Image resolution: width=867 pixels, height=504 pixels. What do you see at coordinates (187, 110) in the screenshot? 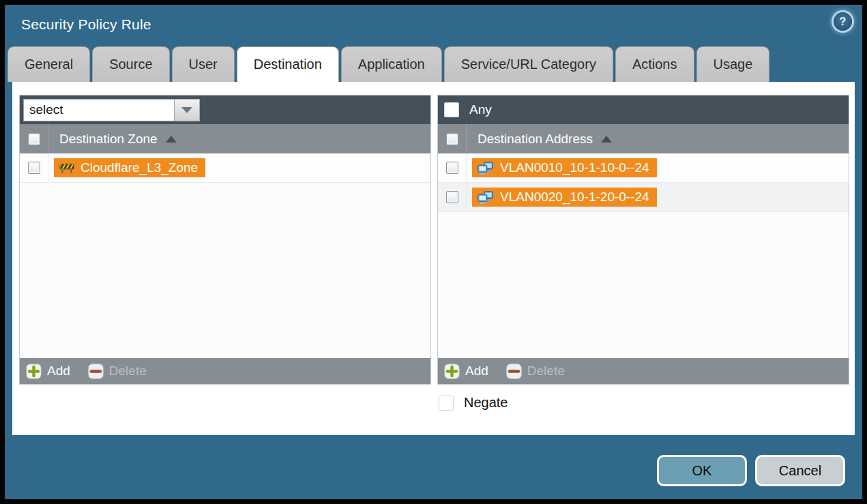
I see `chevron-down-icon` at bounding box center [187, 110].